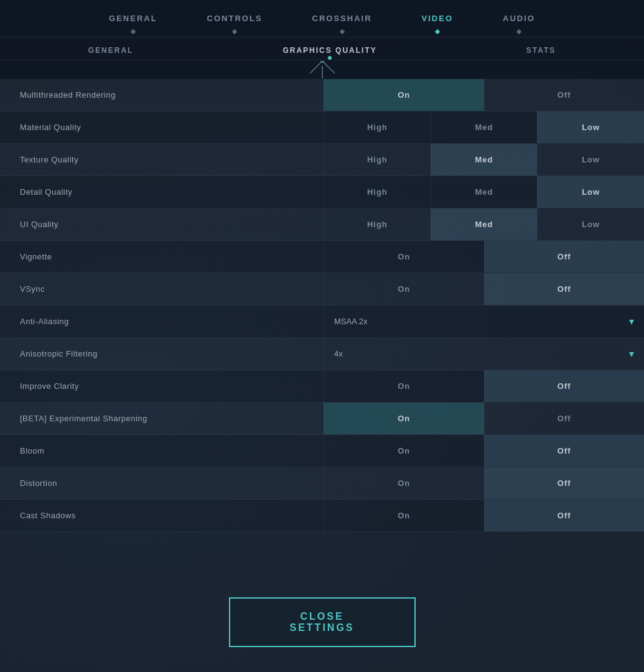 Image resolution: width=644 pixels, height=672 pixels. Describe the element at coordinates (342, 31) in the screenshot. I see `nav-dot-crosshair` at that location.